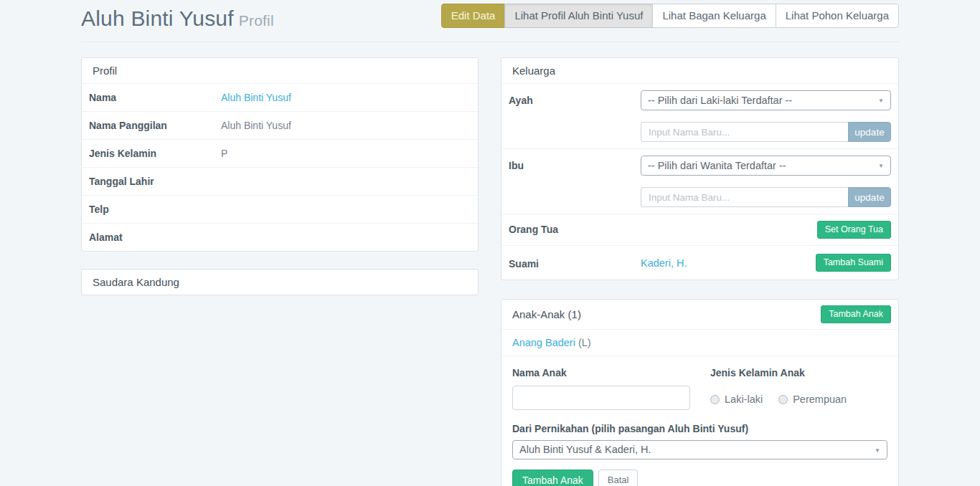 The width and height of the screenshot is (980, 486). I want to click on dari-pernikahan-label: Dari Pernikahan (pilih pasangan Aluh Bin…, so click(700, 429).